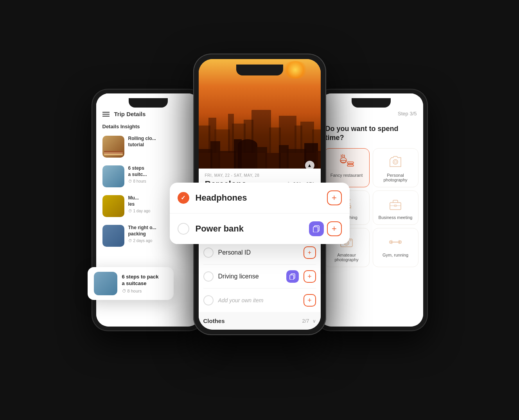 The height and width of the screenshot is (420, 519). What do you see at coordinates (395, 204) in the screenshot?
I see `business-meeting-icon` at bounding box center [395, 204].